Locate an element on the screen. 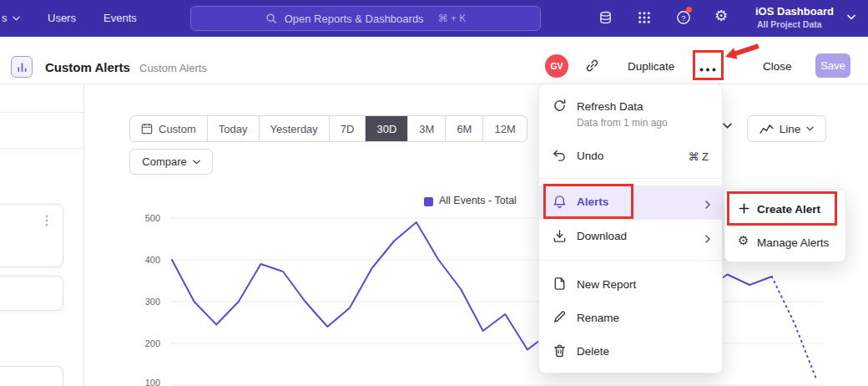 Image resolution: width=868 pixels, height=386 pixels. search-icon is located at coordinates (271, 18).